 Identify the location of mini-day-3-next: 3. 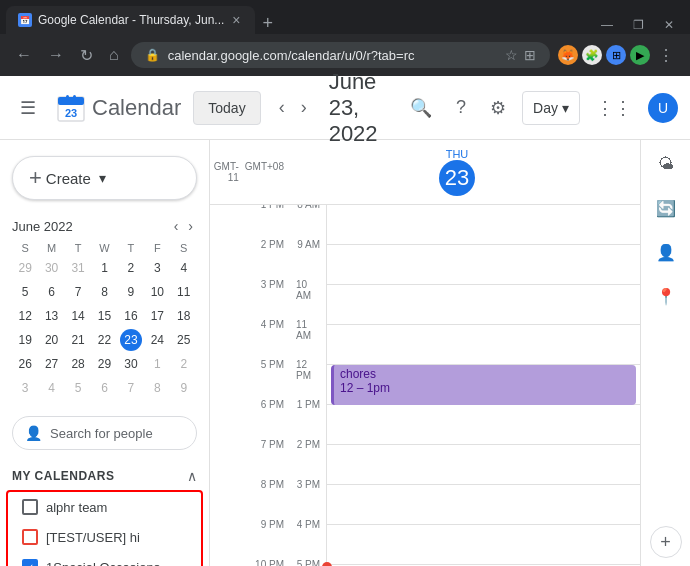
(25, 388).